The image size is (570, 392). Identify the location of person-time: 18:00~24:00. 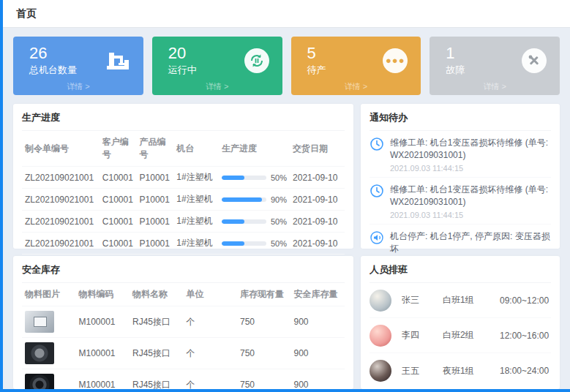
(527, 371).